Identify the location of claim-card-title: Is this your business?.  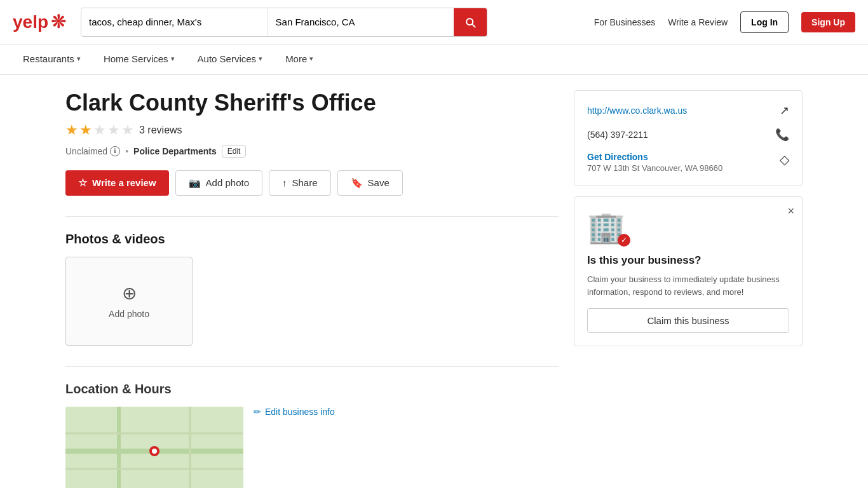
(688, 261).